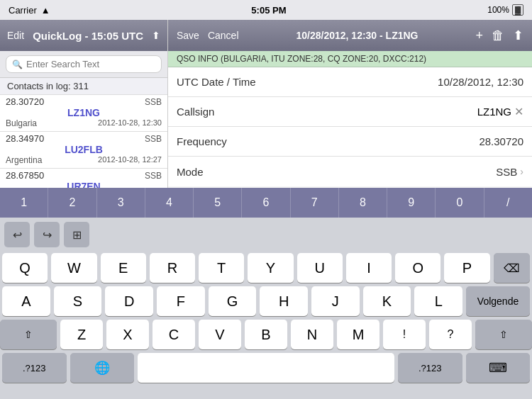  What do you see at coordinates (129, 301) in the screenshot?
I see `key-d: D` at bounding box center [129, 301].